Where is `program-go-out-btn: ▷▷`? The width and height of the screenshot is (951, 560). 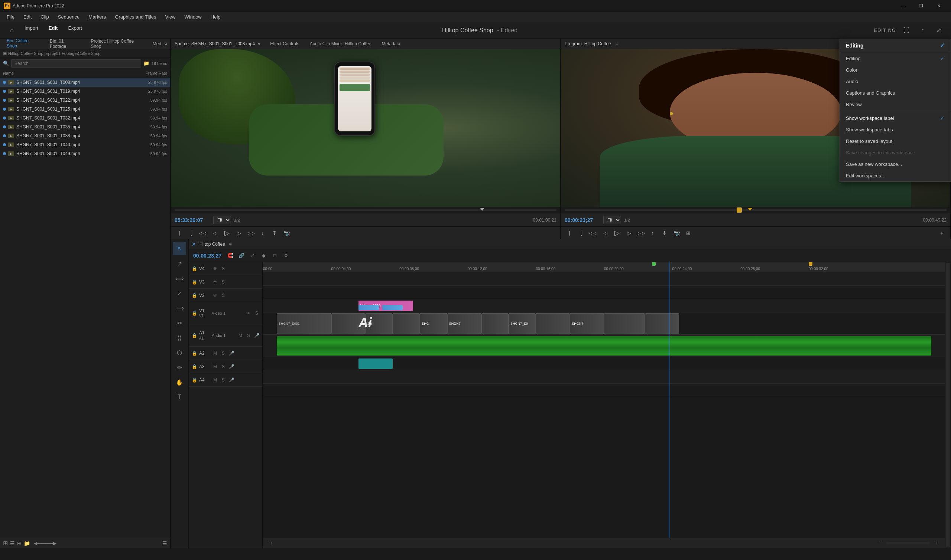 program-go-out-btn: ▷▷ is located at coordinates (641, 233).